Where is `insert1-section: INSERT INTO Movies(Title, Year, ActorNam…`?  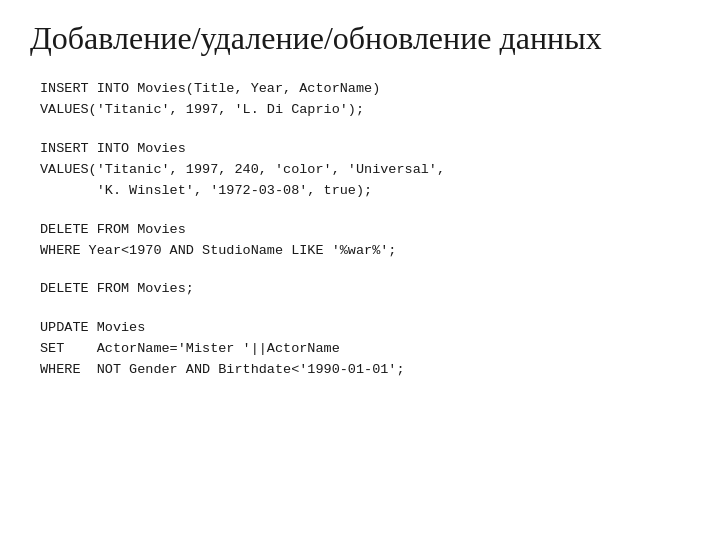 insert1-section: INSERT INTO Movies(Title, Year, ActorNam… is located at coordinates (365, 100).